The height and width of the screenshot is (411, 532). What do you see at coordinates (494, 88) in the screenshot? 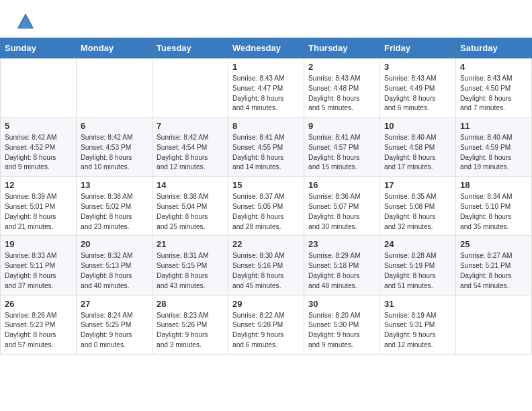
I see `calendar-cell: 4Sunrise: 8:43 AM Sunset: 4:50 PM Daylig…` at bounding box center [494, 88].